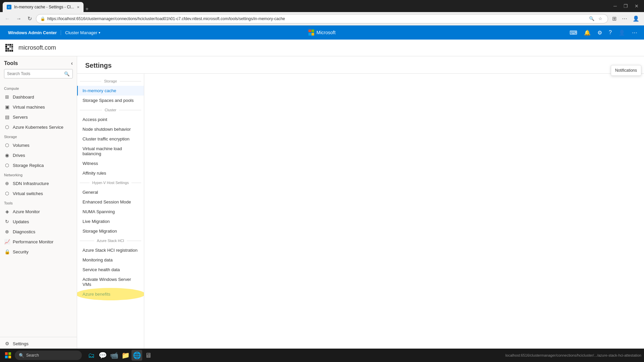 The height and width of the screenshot is (362, 644). Describe the element at coordinates (21, 145) in the screenshot. I see `sidebar-item-volumes-label: Volumes` at that location.